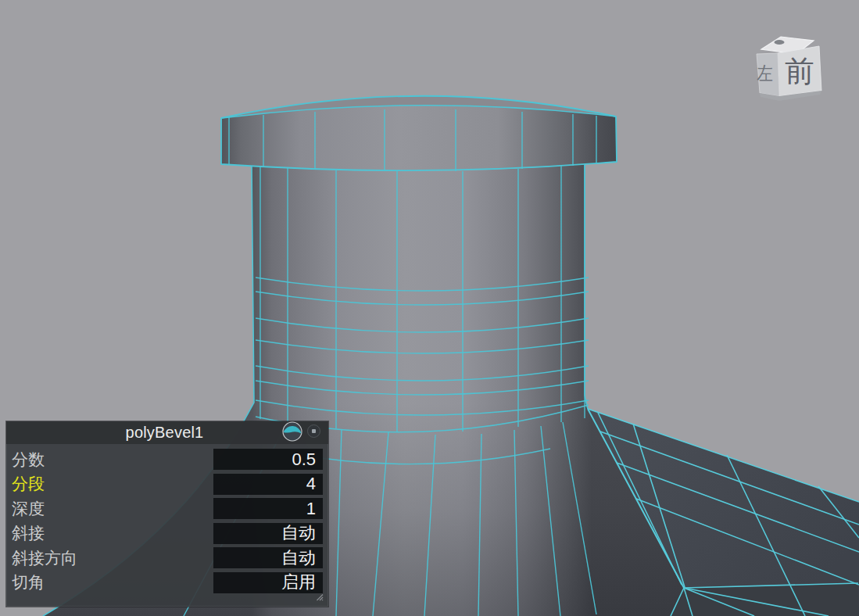 Image resolution: width=859 pixels, height=616 pixels. What do you see at coordinates (319, 597) in the screenshot?
I see `resize-grip-icon` at bounding box center [319, 597].